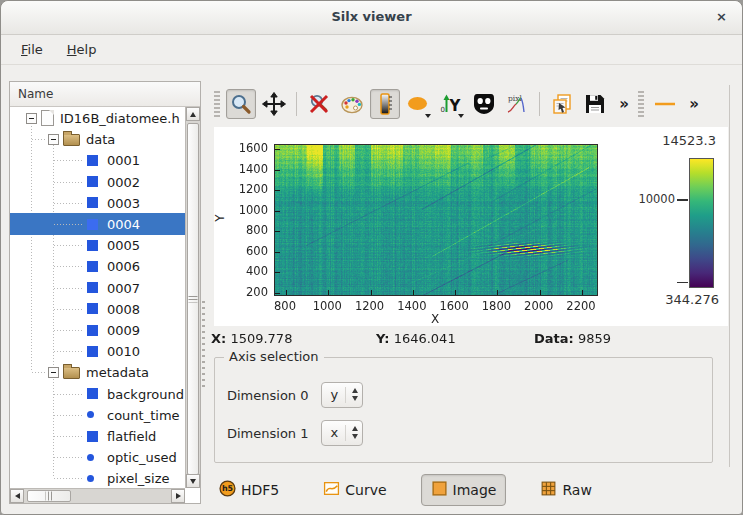  What do you see at coordinates (98, 457) in the screenshot?
I see `tree-item-optic-used: optic_used` at bounding box center [98, 457].